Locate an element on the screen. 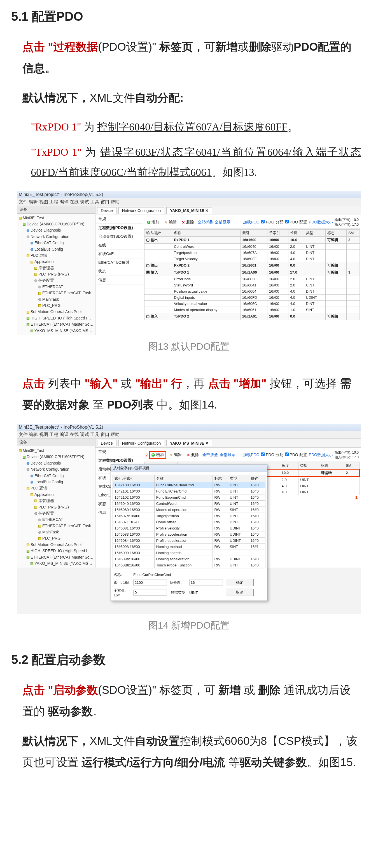  device-tree-14: Mini3E_TestDevice (AM600-CPU1608TP/TN)De… is located at coordinates (56, 507).